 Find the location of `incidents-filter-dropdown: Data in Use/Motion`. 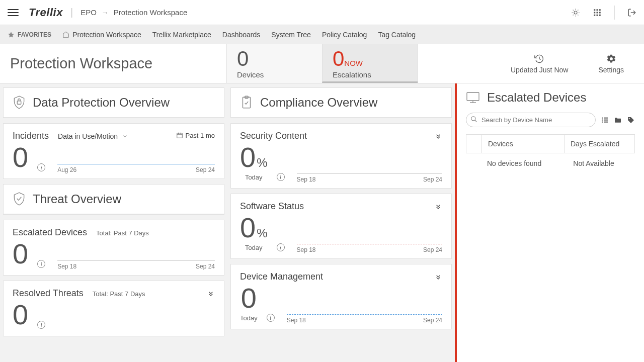

incidents-filter-dropdown: Data in Use/Motion is located at coordinates (93, 136).